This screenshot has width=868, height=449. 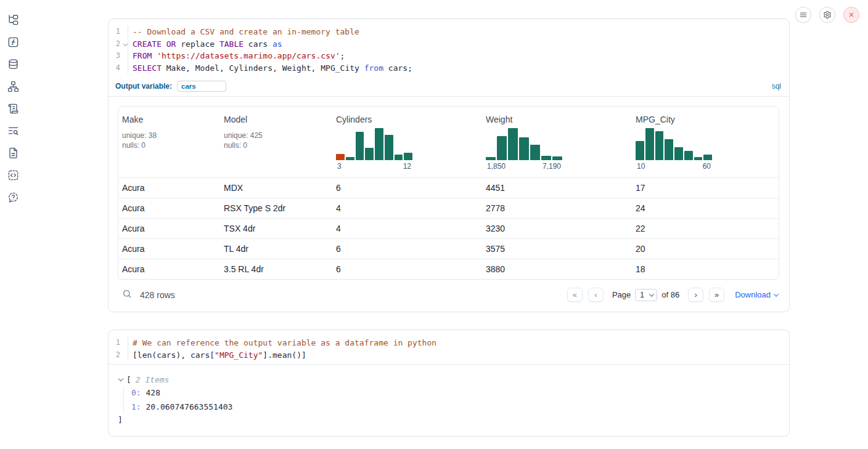 I want to click on code-token: CREATE, so click(x=147, y=44).